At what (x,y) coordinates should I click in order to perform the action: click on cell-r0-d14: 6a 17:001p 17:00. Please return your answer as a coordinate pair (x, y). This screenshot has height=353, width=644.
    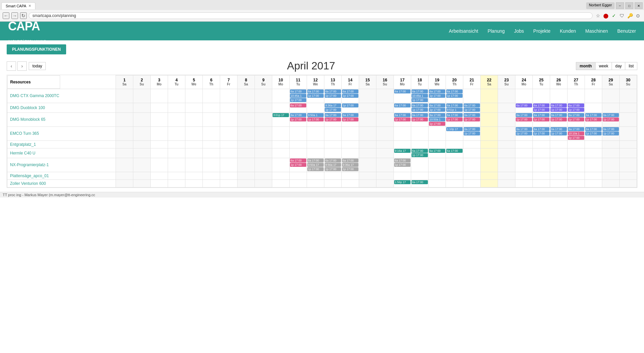
    Looking at the image, I should click on (350, 96).